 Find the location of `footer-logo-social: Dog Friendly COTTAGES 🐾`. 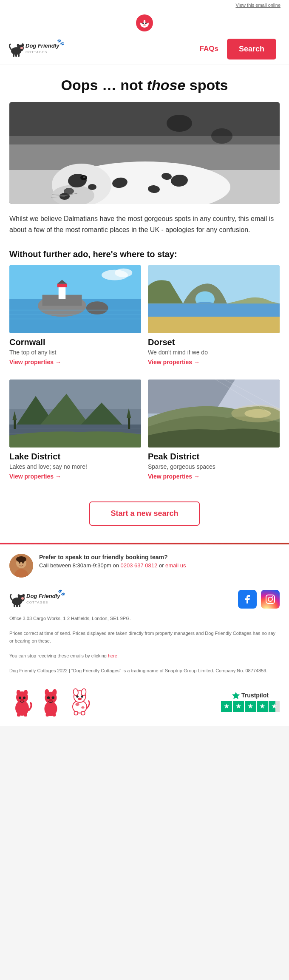

footer-logo-social: Dog Friendly COTTAGES 🐾 is located at coordinates (144, 599).